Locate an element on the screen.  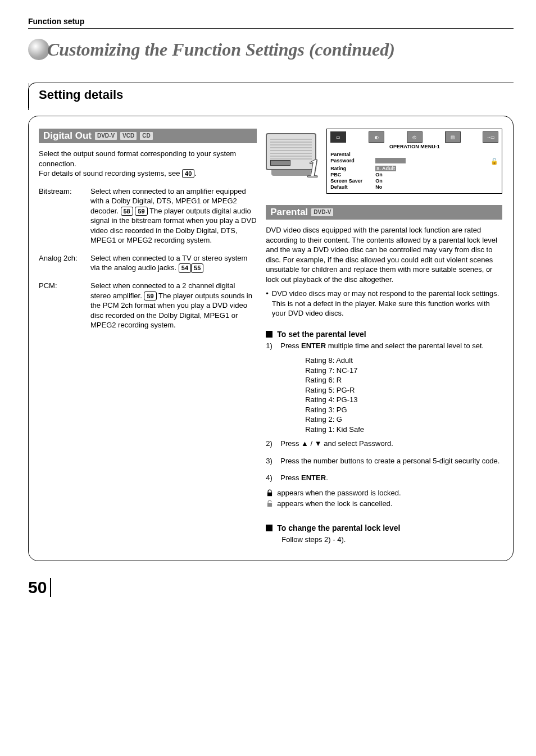
def-analog2ch: Analog 2ch: Select when connected to a T… is located at coordinates (148, 263).